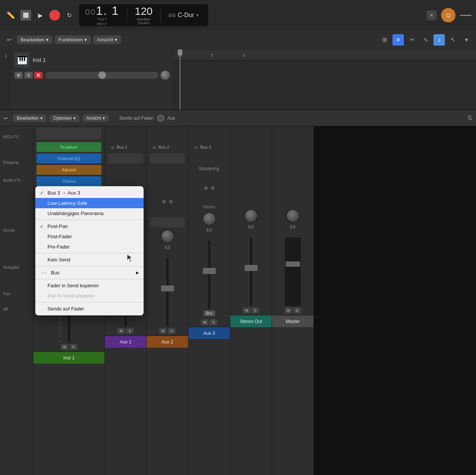 The image size is (476, 475). Describe the element at coordinates (255, 310) in the screenshot. I see `solo-btn-stereo-out: S` at that location.